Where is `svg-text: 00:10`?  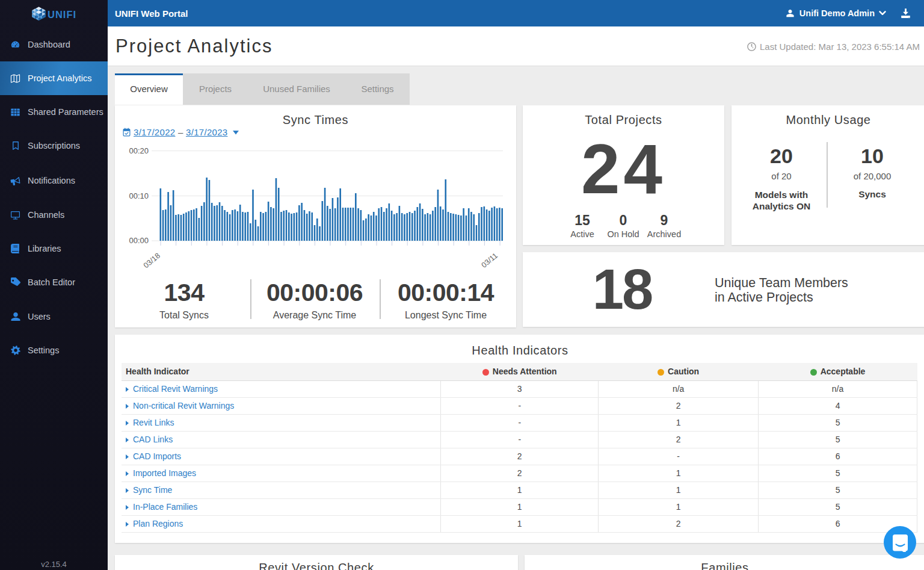 svg-text: 00:10 is located at coordinates (138, 196).